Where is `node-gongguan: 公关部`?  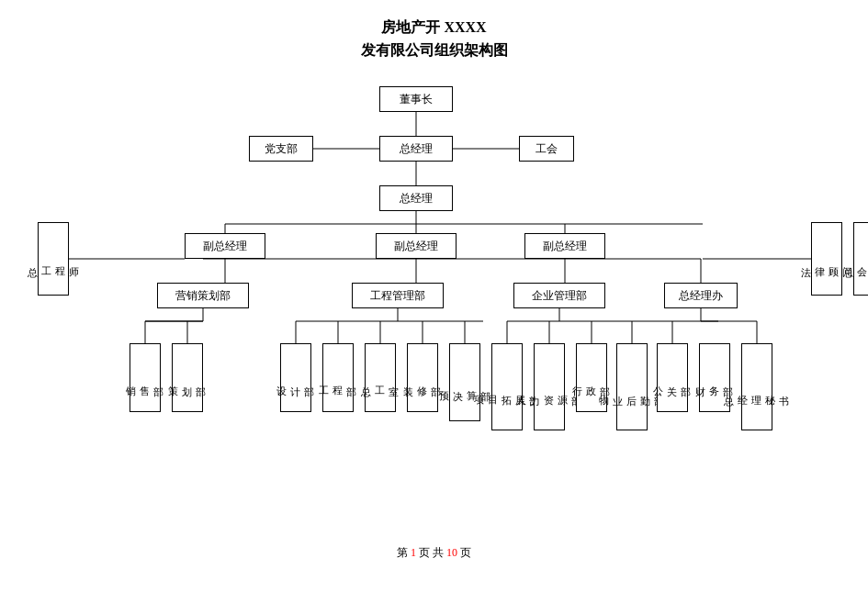
node-gongguan: 公关部 is located at coordinates (672, 378).